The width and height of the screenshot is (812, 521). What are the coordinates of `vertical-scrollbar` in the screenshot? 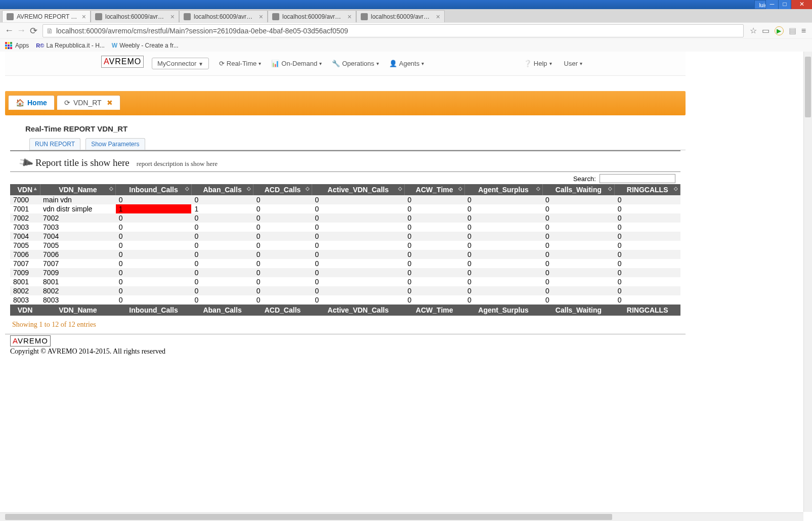 It's located at (807, 52).